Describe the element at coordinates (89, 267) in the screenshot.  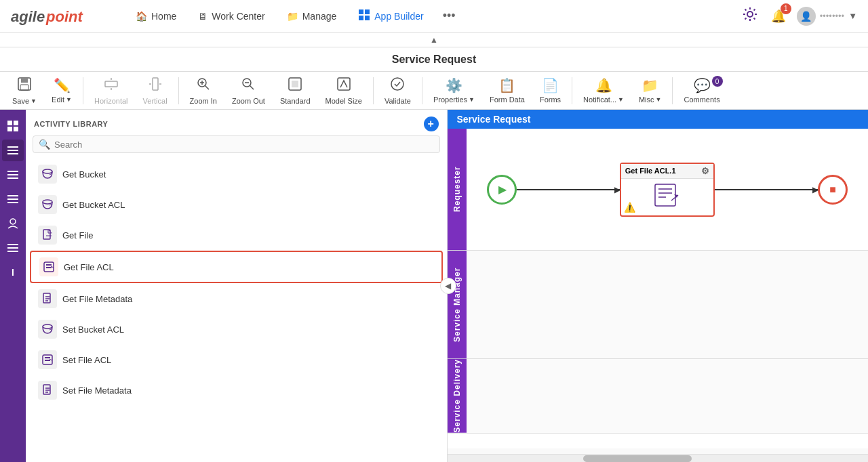
I see `get-file-acl-label: Get File ACL` at that location.